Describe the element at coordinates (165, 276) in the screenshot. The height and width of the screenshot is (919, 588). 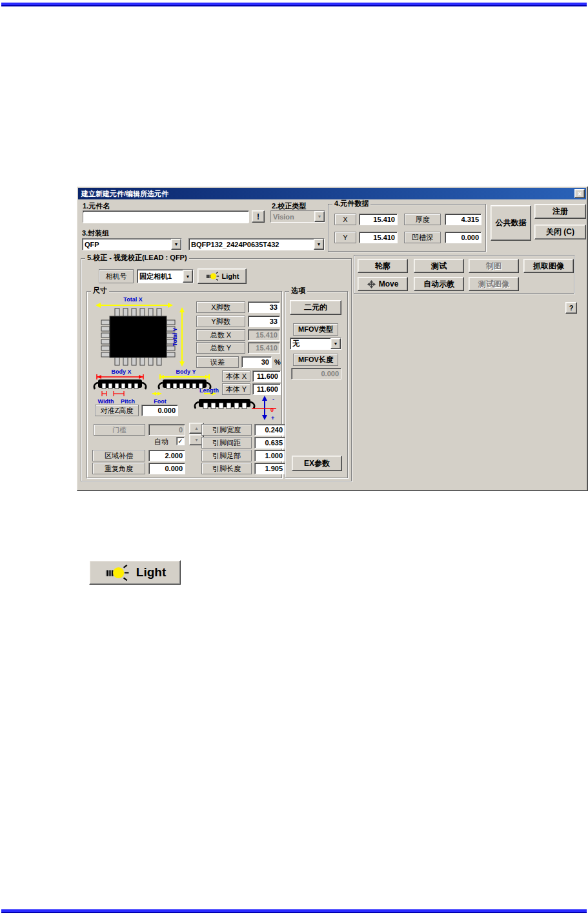
I see `camera-dropdown: 固定相机1 ▼` at that location.